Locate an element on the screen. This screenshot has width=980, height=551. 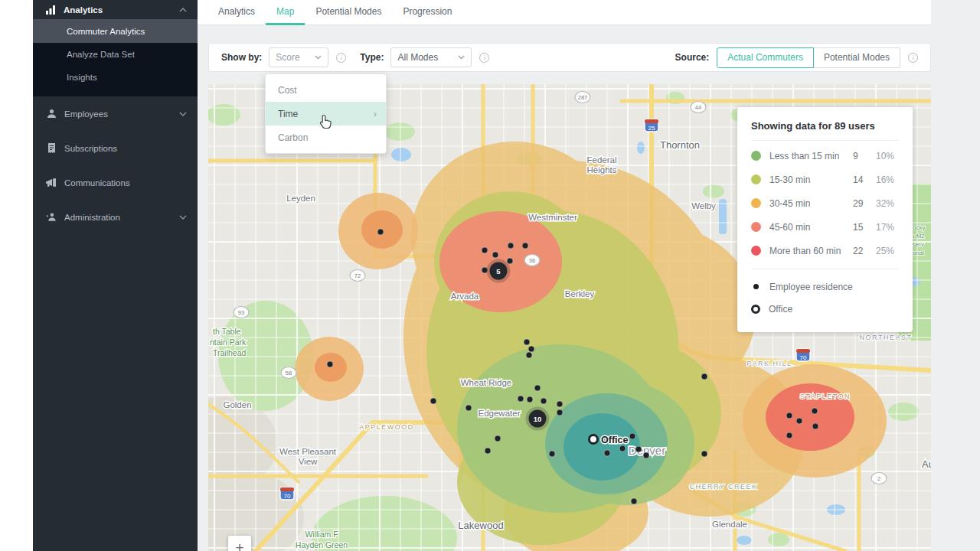
type-select: All Modes is located at coordinates (431, 57).